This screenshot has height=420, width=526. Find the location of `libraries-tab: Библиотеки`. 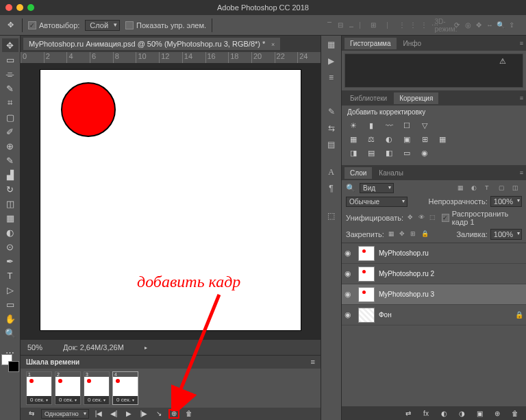

libraries-tab: Библиотеки is located at coordinates (368, 99).